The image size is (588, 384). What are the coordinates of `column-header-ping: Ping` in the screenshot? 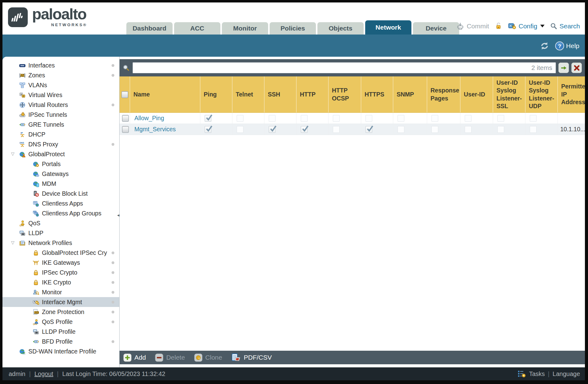 It's located at (216, 94).